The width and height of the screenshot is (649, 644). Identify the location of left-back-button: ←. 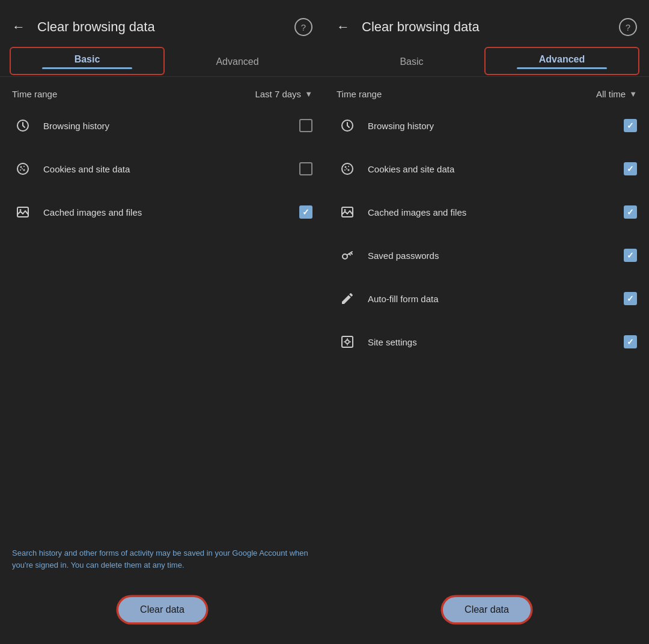
(21, 27).